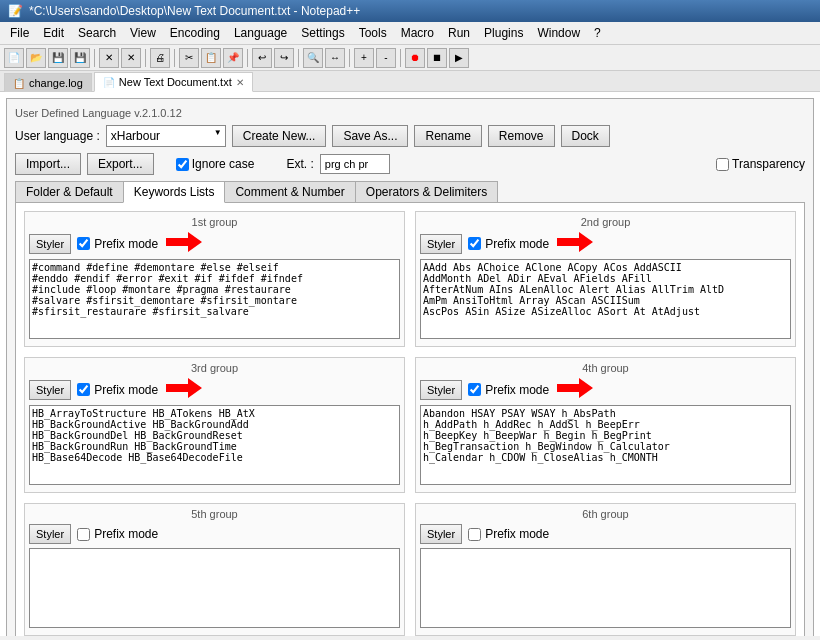  What do you see at coordinates (606, 279) in the screenshot?
I see `group-box-2: 2nd group Styler Prefix mode AAdd Abs AC…` at bounding box center [606, 279].